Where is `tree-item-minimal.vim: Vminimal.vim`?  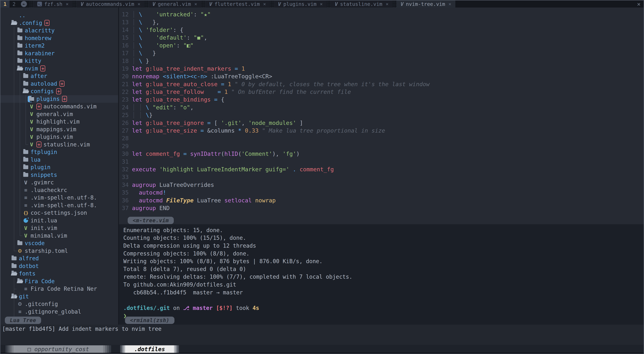
tree-item-minimal.vim: Vminimal.vim is located at coordinates (60, 236).